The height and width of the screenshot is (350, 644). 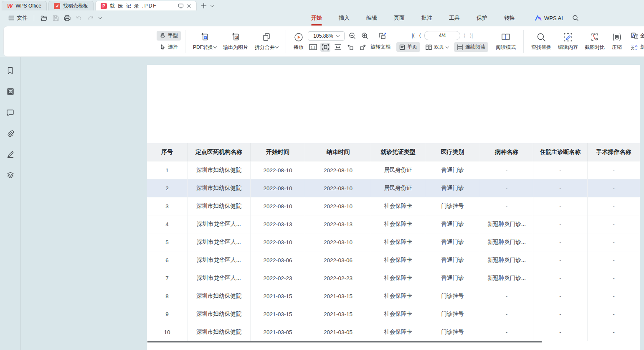 I want to click on table-cell: 2022-08-10, so click(x=338, y=188).